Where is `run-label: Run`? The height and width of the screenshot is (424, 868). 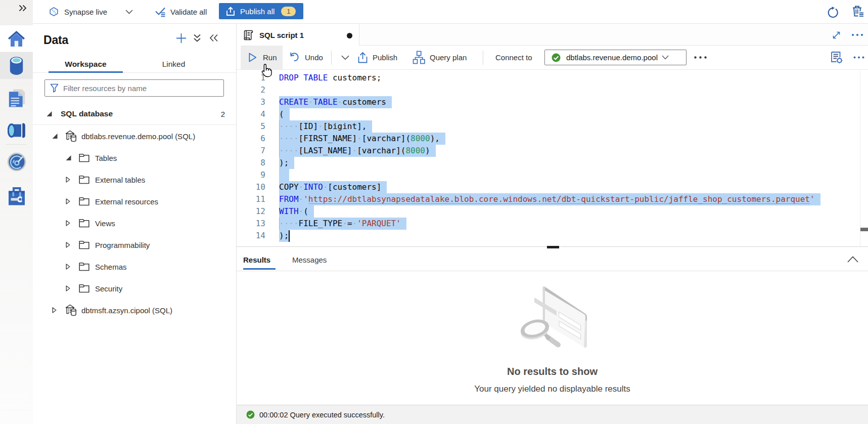
run-label: Run is located at coordinates (270, 58).